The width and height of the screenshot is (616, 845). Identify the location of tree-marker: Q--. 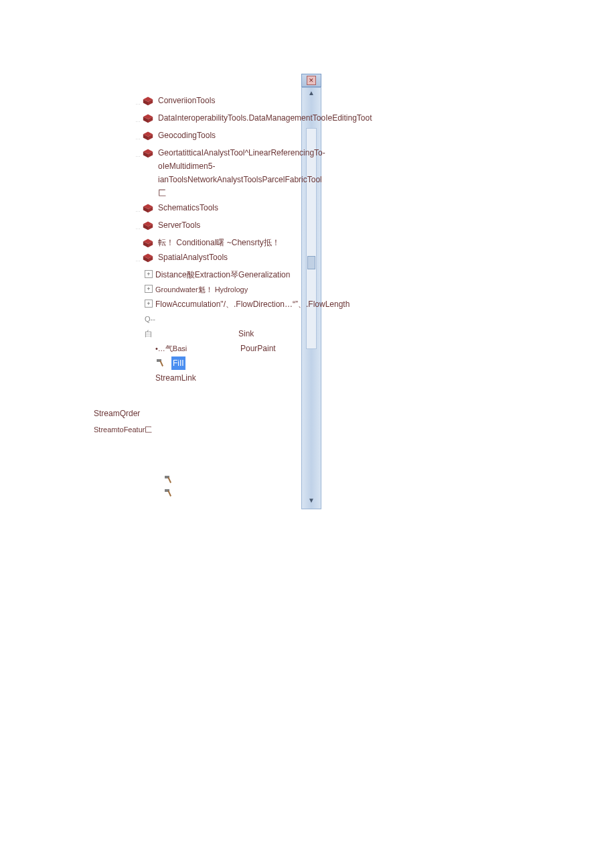
(228, 319).